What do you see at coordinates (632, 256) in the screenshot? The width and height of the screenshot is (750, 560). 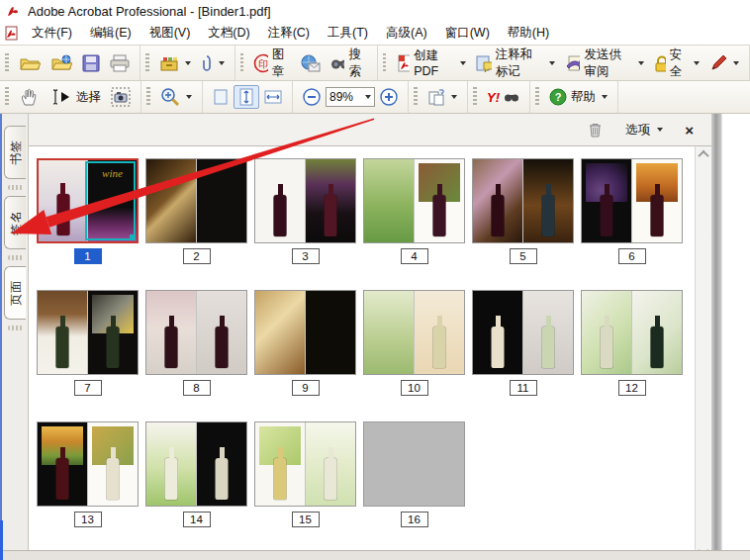 I see `page-number-label: 6` at bounding box center [632, 256].